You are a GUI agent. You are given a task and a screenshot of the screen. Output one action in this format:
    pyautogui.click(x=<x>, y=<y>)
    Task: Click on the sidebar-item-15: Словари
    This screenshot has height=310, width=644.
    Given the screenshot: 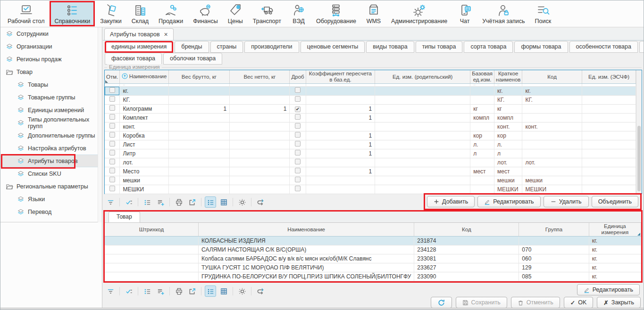 What is the action you would take?
    pyautogui.click(x=51, y=220)
    